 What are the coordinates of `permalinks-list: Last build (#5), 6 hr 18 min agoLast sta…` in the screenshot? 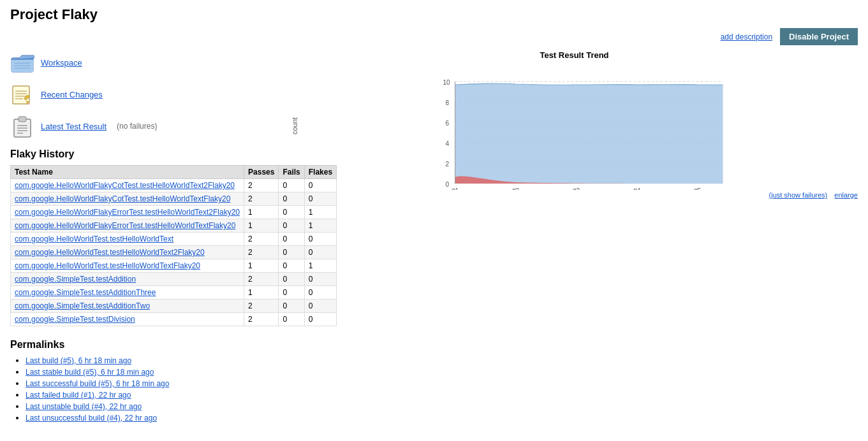 It's located at (152, 389).